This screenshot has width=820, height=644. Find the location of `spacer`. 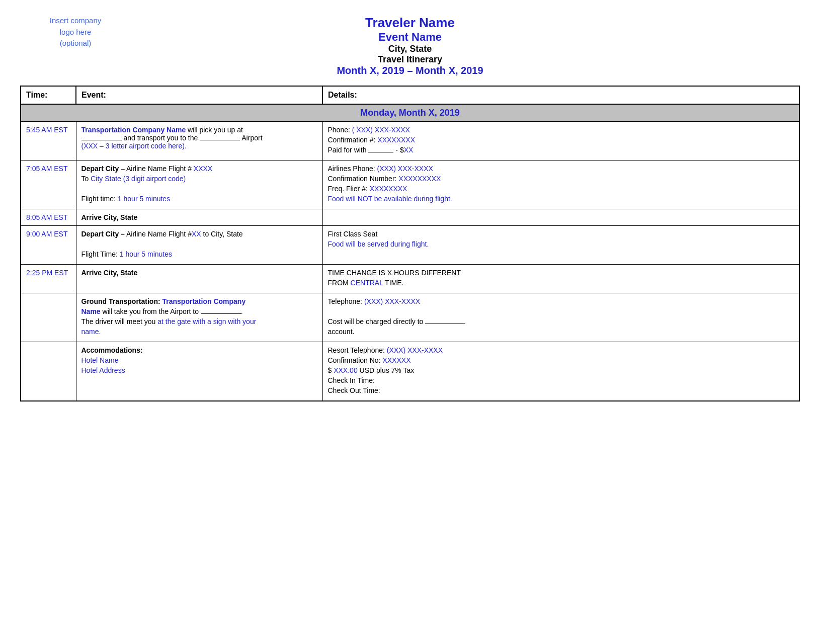

spacer is located at coordinates (561, 311).